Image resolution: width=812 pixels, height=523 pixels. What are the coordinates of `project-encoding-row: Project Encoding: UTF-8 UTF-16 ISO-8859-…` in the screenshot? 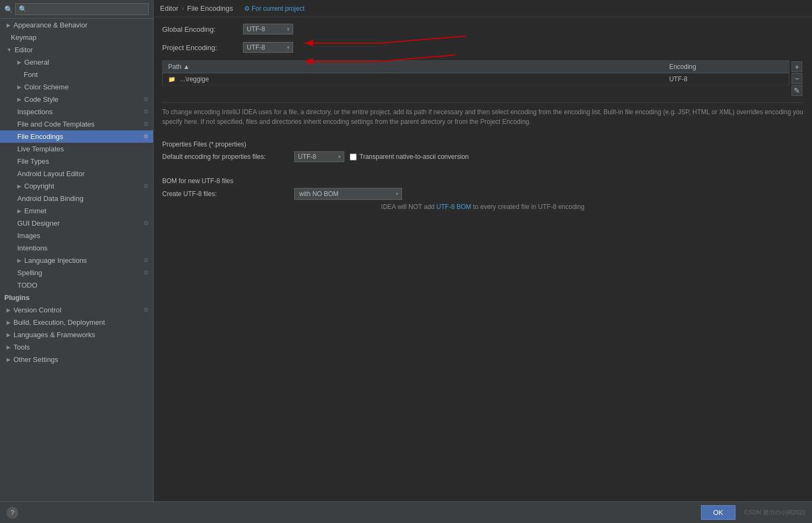 It's located at (483, 47).